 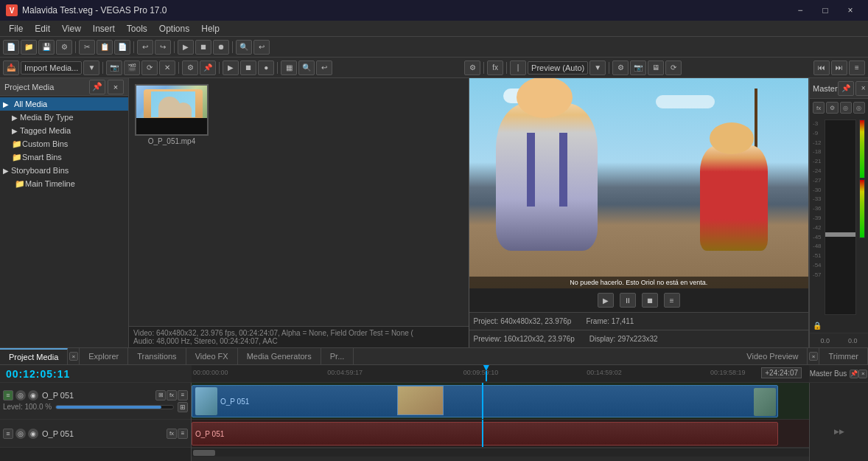 What do you see at coordinates (64, 144) in the screenshot?
I see `tree-custom-bins: 📁 Custom Bins` at bounding box center [64, 144].